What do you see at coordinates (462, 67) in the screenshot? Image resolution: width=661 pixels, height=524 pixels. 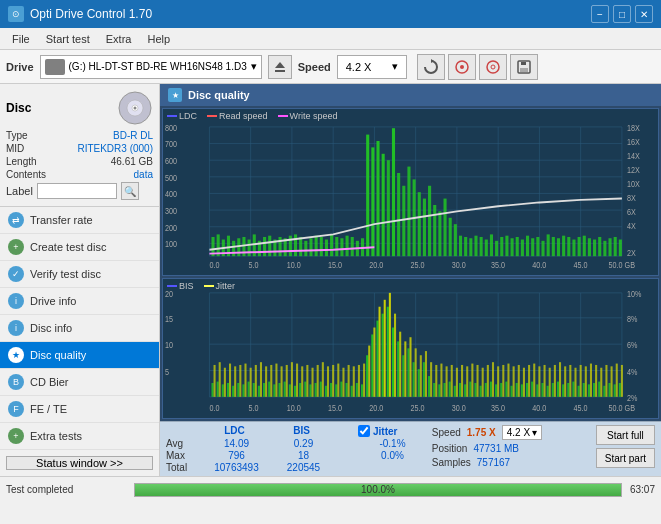 I see `disc-button` at bounding box center [462, 67].